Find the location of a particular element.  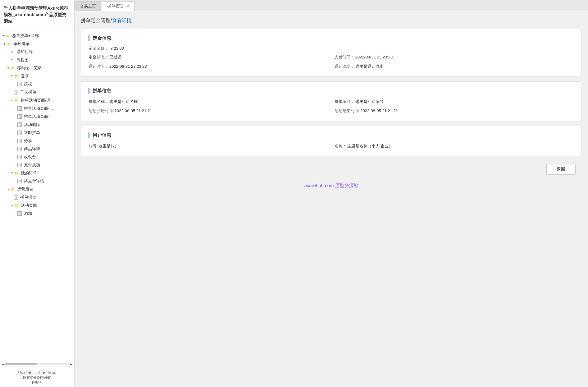

sidebar-bottom: Use ◀ and ▶ keys to move between pages is located at coordinates (37, 377).